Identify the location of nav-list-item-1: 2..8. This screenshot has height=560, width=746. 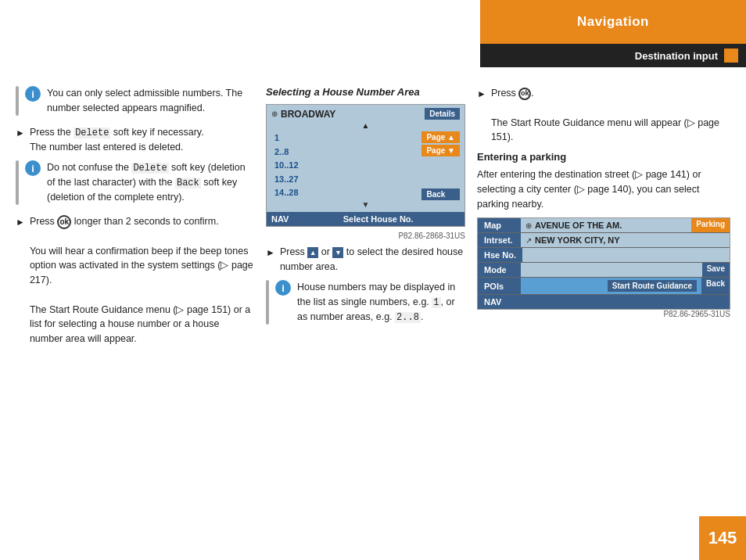
(345, 153).